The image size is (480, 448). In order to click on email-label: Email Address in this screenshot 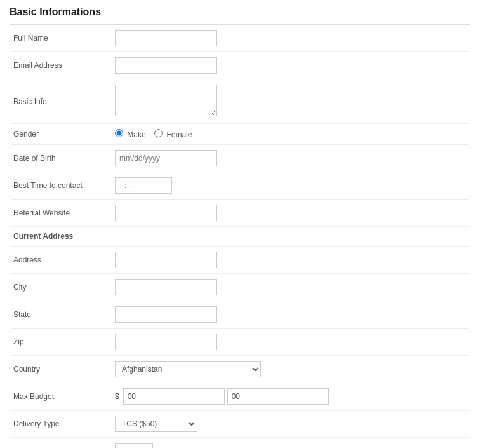, I will do `click(60, 66)`.